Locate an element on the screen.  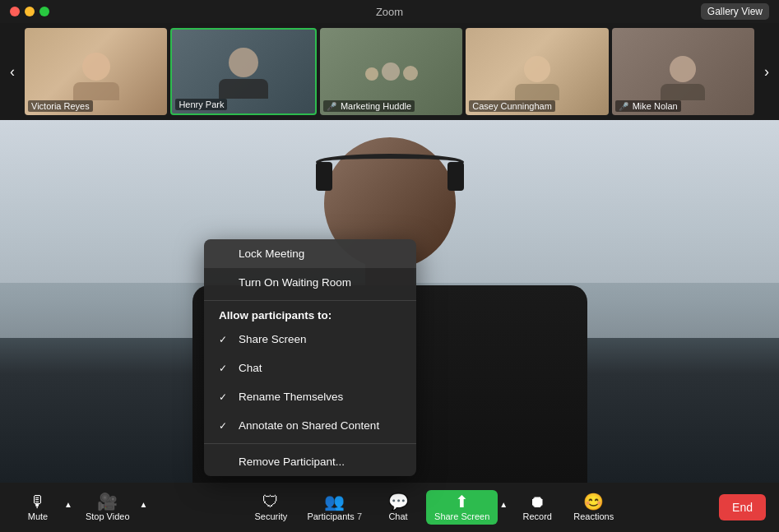
participants-icon: 👥 is located at coordinates (334, 502).